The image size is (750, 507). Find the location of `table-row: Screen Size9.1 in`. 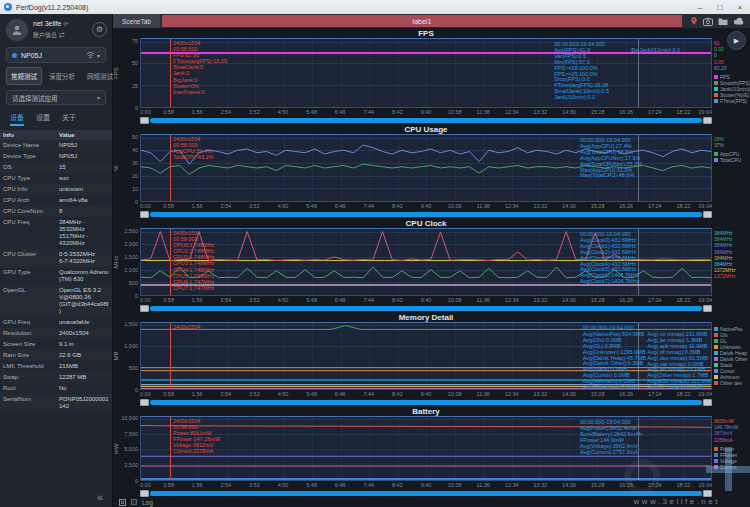

table-row: Screen Size9.1 in is located at coordinates (56, 344).